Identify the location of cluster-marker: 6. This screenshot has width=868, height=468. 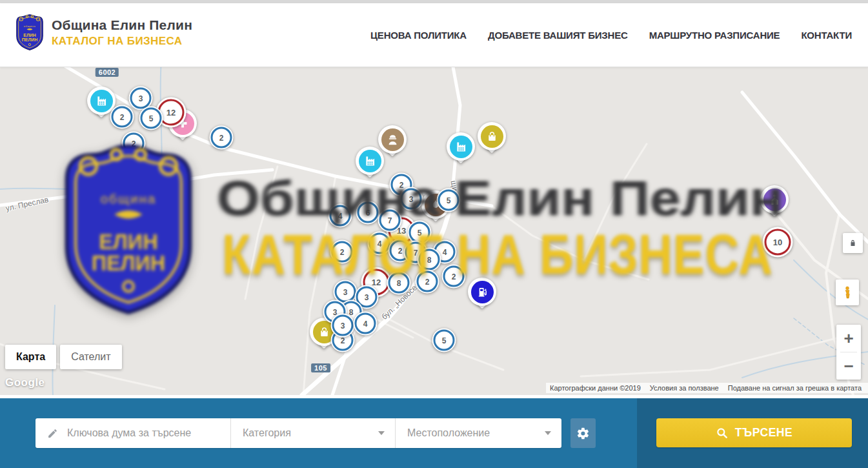
(368, 213).